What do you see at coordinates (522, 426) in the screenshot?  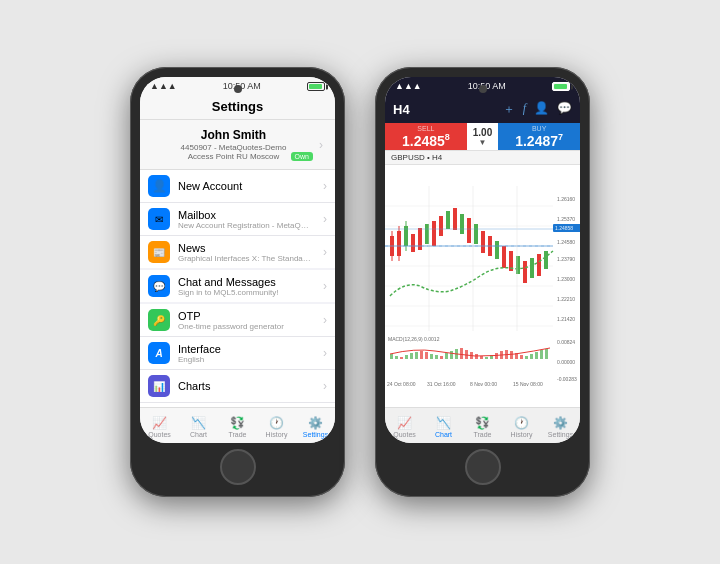 I see `tab-history-2: 🕐 History` at bounding box center [522, 426].